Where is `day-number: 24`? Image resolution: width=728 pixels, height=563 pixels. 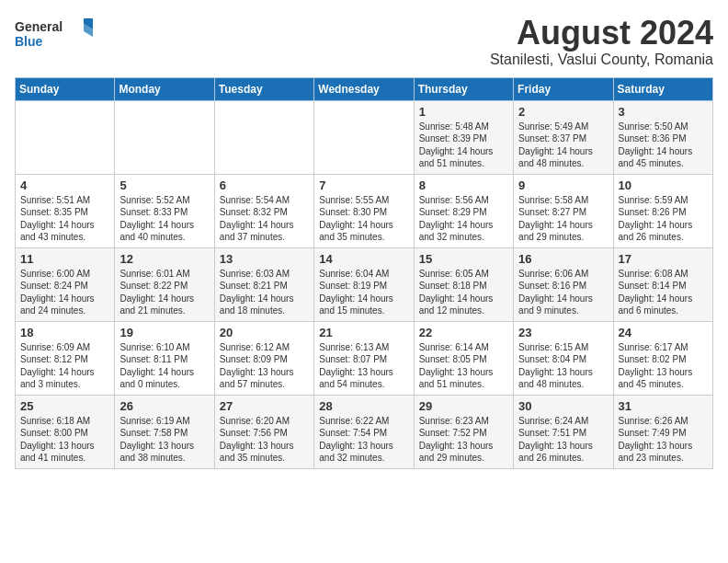 day-number: 24 is located at coordinates (664, 333).